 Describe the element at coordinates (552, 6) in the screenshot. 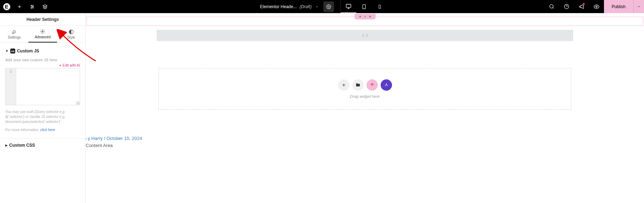

I see `finder-search-button` at that location.